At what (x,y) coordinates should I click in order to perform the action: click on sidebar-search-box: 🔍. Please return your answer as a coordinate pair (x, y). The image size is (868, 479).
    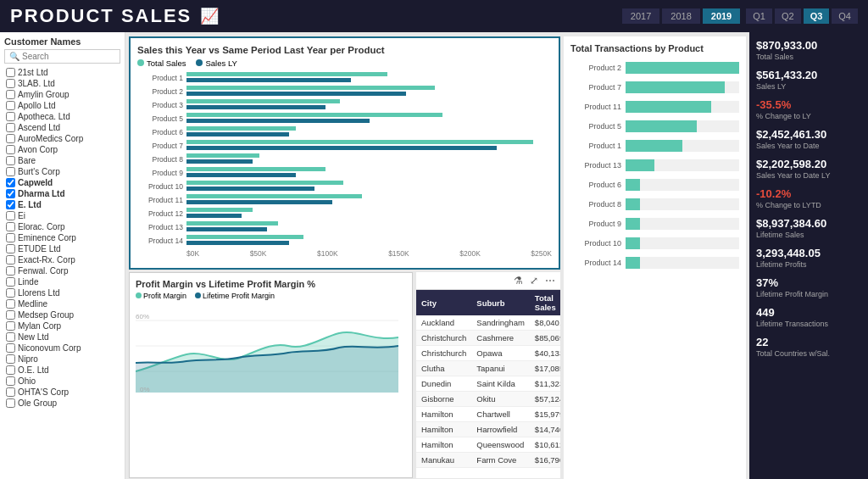
    Looking at the image, I should click on (63, 56).